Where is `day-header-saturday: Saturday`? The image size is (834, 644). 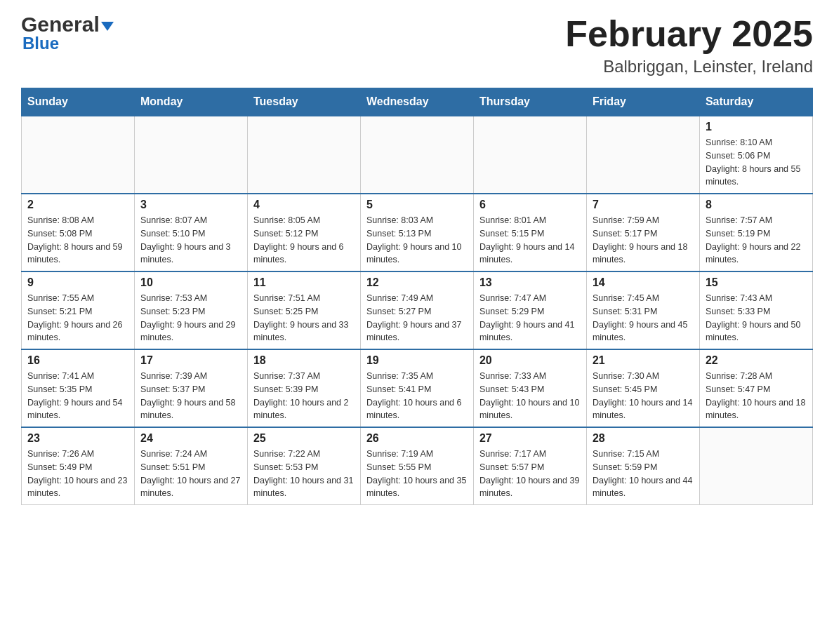
day-header-saturday: Saturday is located at coordinates (755, 102).